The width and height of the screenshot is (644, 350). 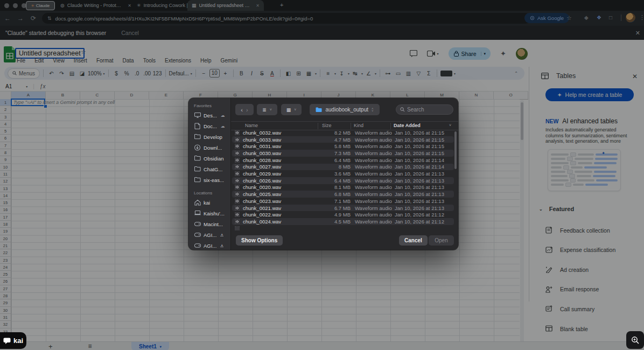 I want to click on sidebar-item-develop: Develop, so click(x=209, y=137).